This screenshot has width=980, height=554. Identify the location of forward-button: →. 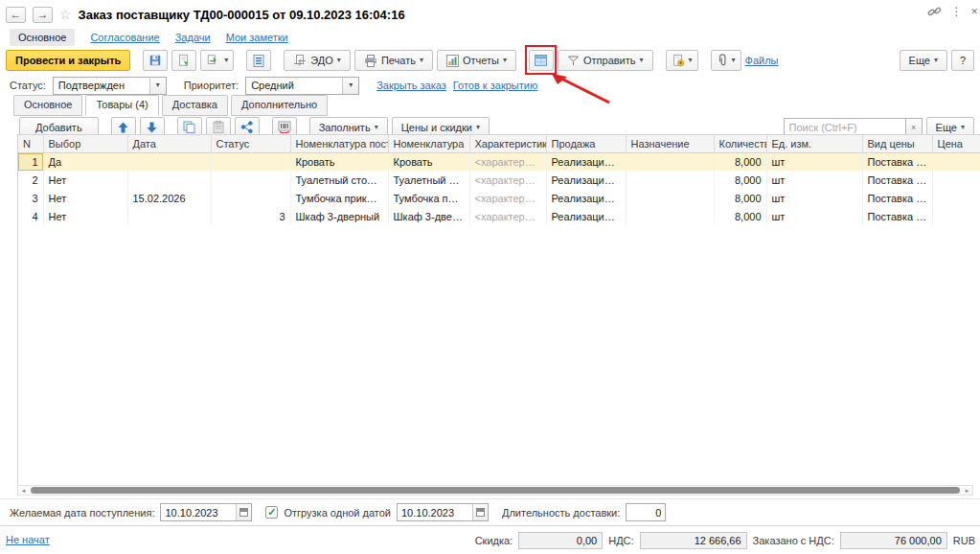
(42, 15).